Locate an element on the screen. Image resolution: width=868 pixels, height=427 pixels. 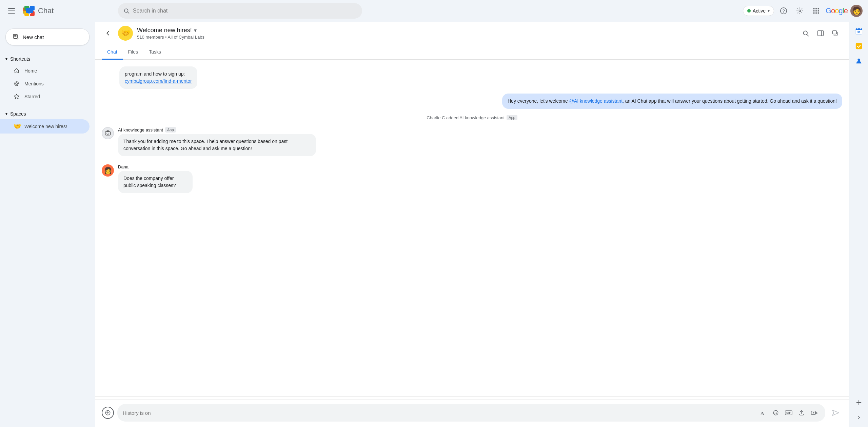
chat-threads-button is located at coordinates (835, 33).